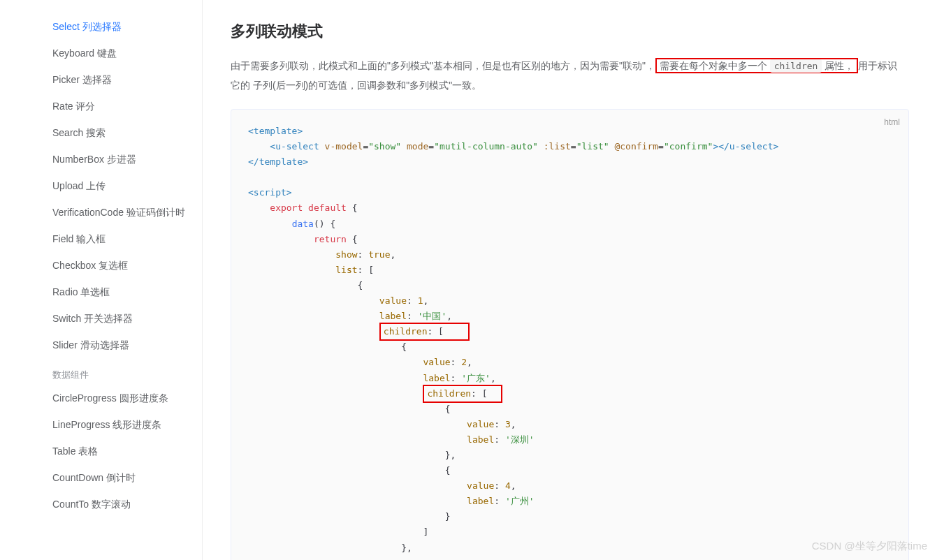  What do you see at coordinates (892, 122) in the screenshot?
I see `code-language-label: html` at bounding box center [892, 122].